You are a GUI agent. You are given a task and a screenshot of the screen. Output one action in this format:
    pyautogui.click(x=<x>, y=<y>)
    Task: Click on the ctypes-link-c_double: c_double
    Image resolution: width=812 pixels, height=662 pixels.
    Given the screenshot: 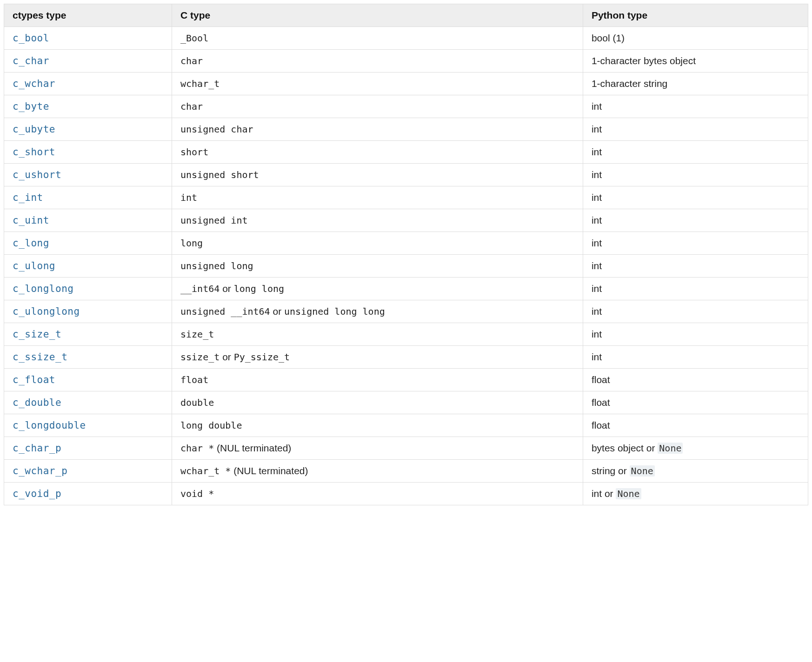 What is the action you would take?
    pyautogui.click(x=37, y=403)
    